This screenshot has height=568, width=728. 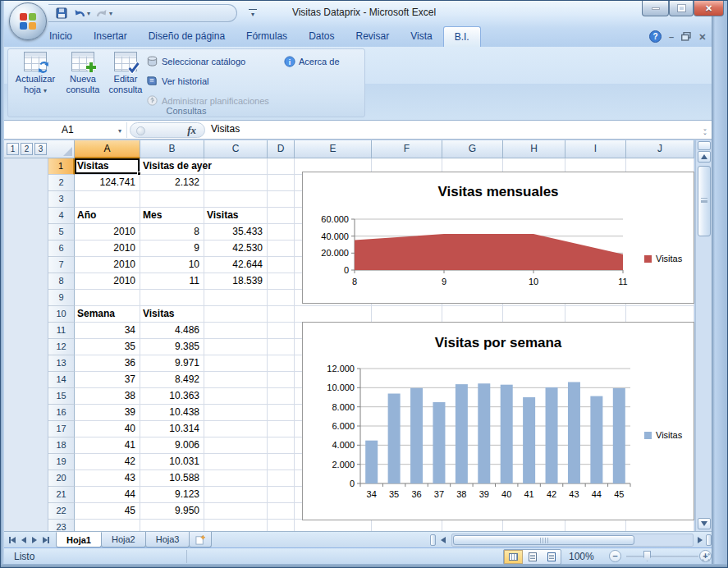 I want to click on cell-B14: 8.492, so click(x=172, y=380).